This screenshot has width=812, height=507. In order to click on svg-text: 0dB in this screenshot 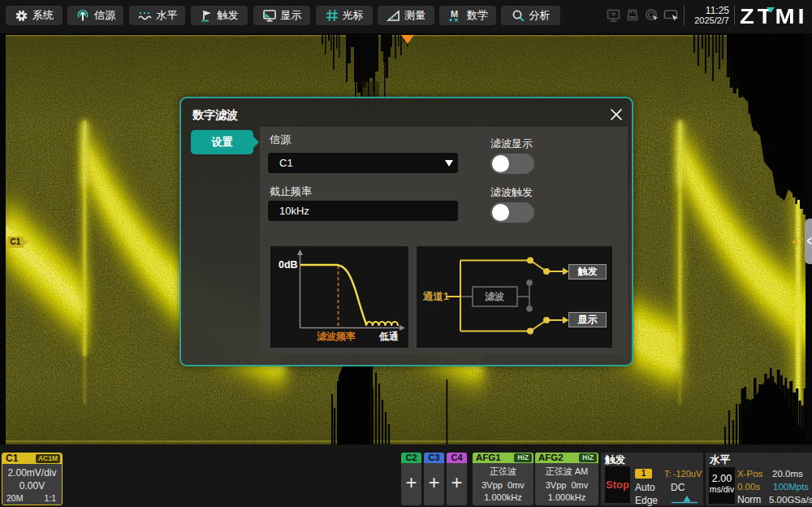, I will do `click(288, 265)`.